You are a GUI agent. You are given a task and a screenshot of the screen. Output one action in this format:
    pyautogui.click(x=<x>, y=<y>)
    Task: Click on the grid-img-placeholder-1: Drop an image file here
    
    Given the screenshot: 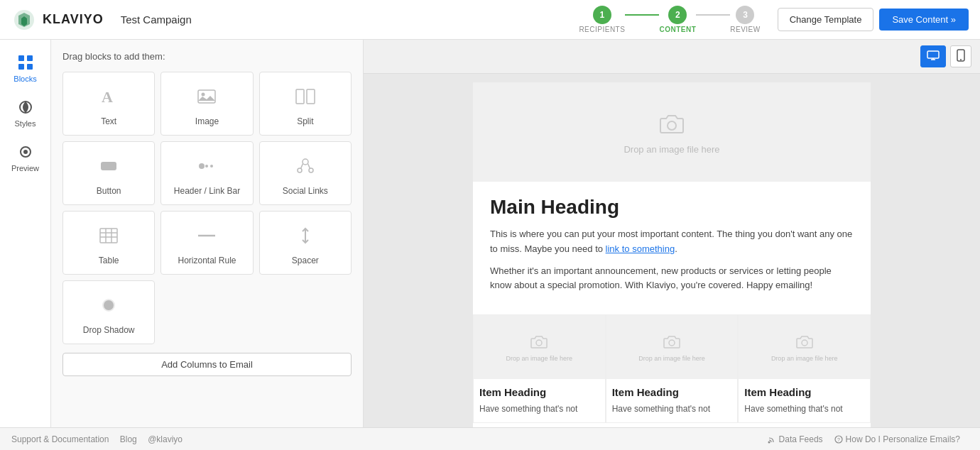 What is the action you would take?
    pyautogui.click(x=540, y=358)
    